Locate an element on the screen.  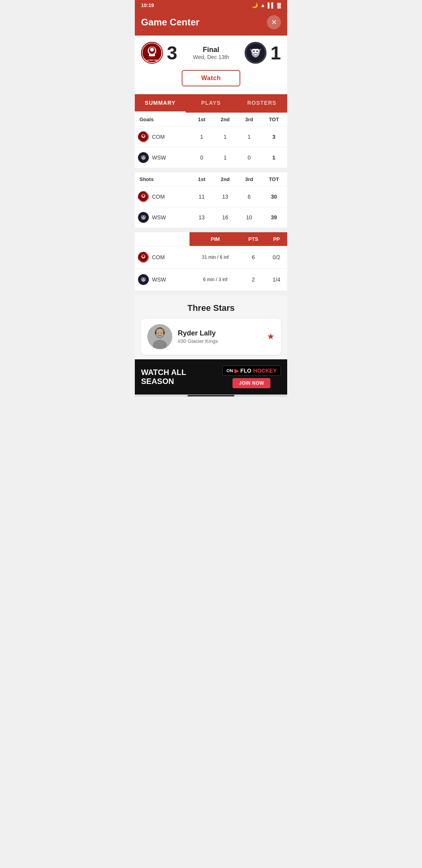
goals-header-tot: TOT is located at coordinates (274, 120).